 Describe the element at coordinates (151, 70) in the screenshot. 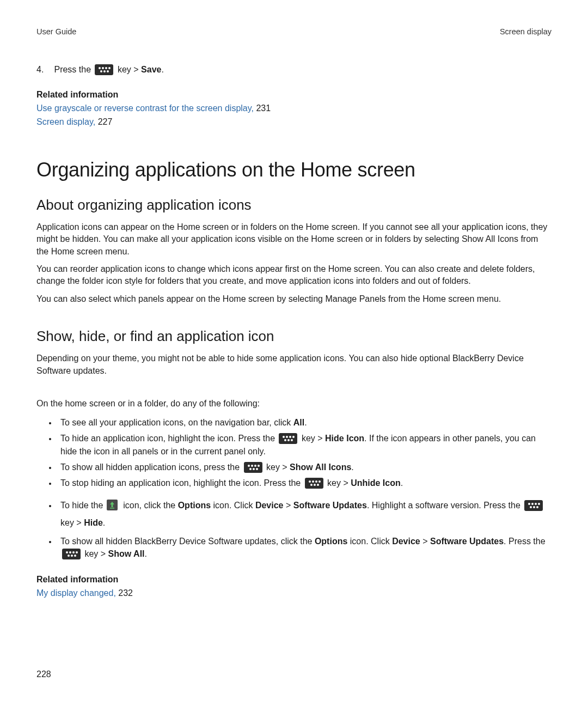

I see `step-action: Save` at that location.